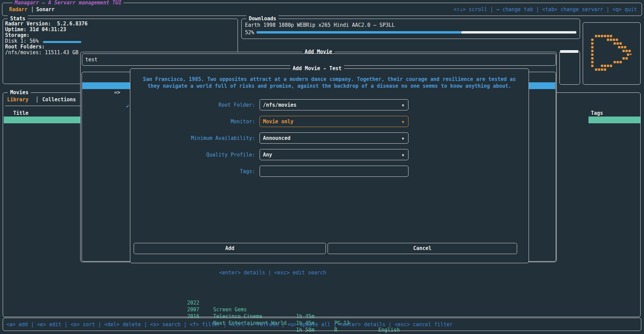 Image resolution: width=644 pixels, height=334 pixels. Describe the element at coordinates (250, 33) in the screenshot. I see `download-percent: 52%` at that location.